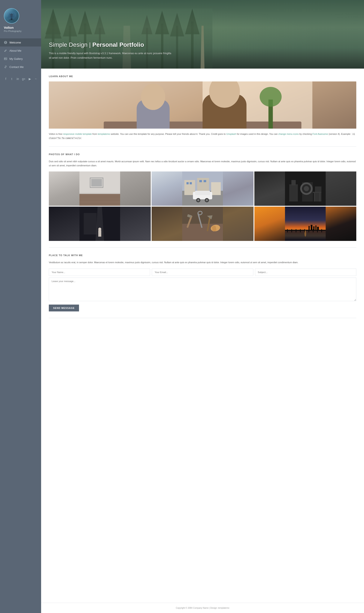 Image resolution: width=364 pixels, height=613 pixels. What do you see at coordinates (203, 76) in the screenshot?
I see `about-section-label: LEARN ABOUT ME` at bounding box center [203, 76].